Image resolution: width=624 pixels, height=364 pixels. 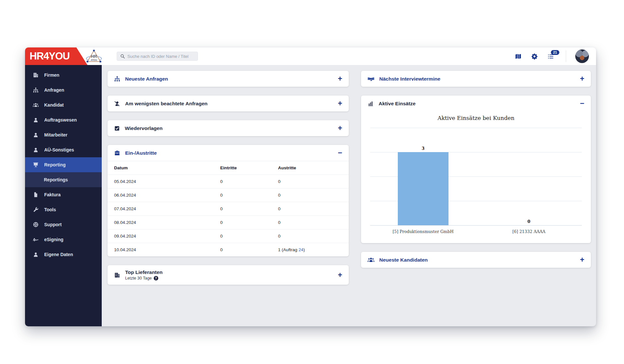 What do you see at coordinates (63, 225) in the screenshot?
I see `sidebar-item-support: Support` at bounding box center [63, 225].